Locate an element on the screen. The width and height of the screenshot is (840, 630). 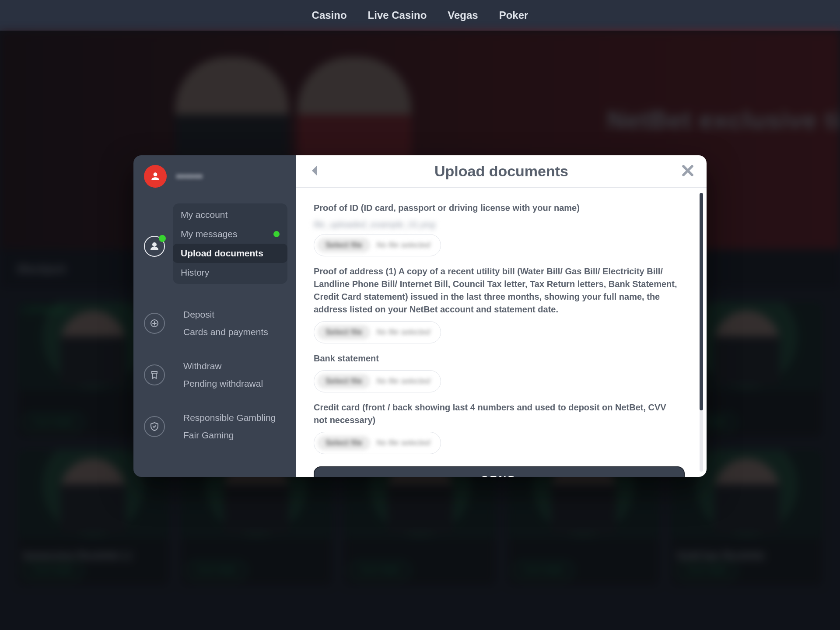
sidebar-section-account: My account My messages Upload documents … is located at coordinates (215, 246).